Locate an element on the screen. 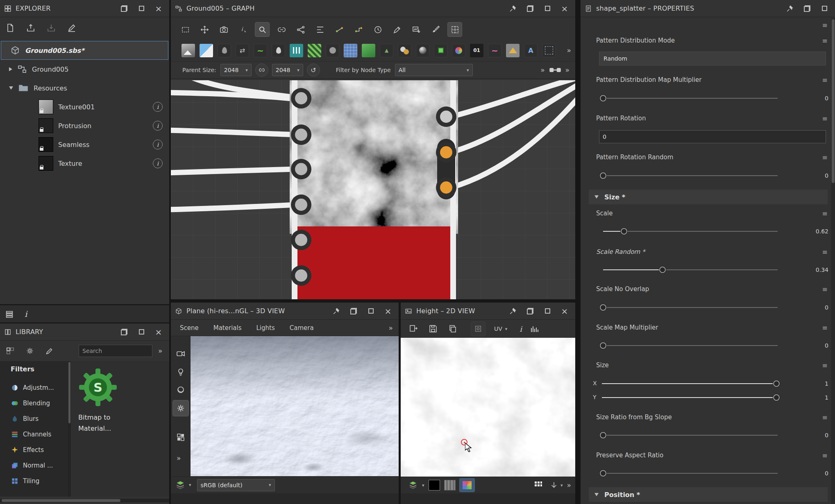 The height and width of the screenshot is (504, 835). node-transformation-button: ⇄ is located at coordinates (243, 51).